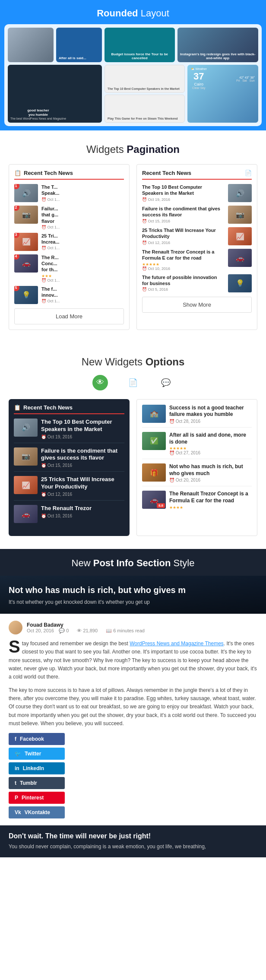  I want to click on right-news-title-5: The future of possible innovation for bu…, so click(183, 281).